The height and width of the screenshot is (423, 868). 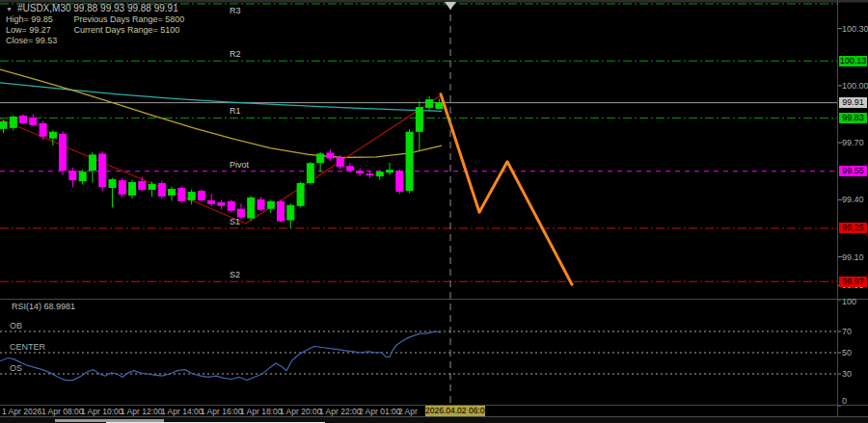 I want to click on symbol-dropdown-icon: ▼, so click(x=10, y=10).